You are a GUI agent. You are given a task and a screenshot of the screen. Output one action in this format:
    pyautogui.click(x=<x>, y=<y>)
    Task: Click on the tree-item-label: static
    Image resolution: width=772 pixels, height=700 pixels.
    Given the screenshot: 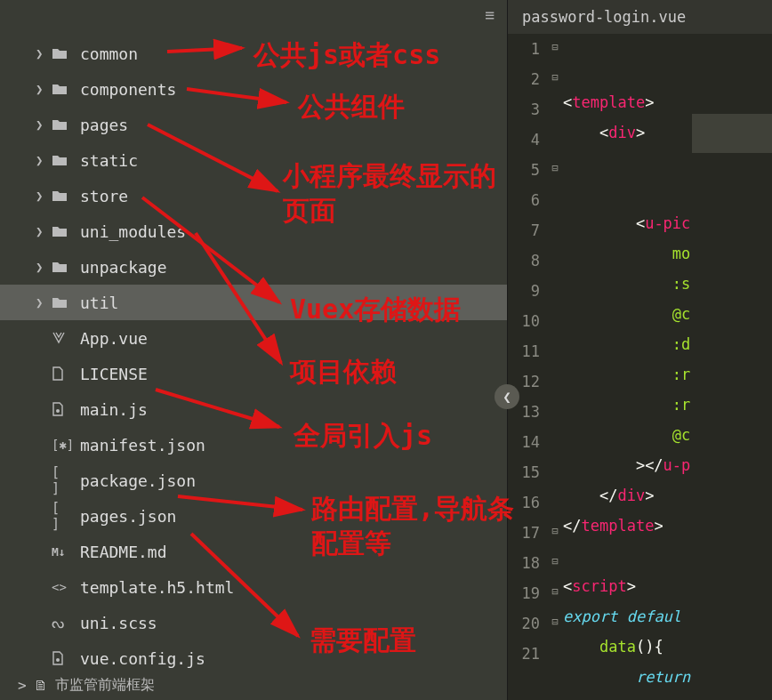 What is the action you would take?
    pyautogui.click(x=109, y=160)
    